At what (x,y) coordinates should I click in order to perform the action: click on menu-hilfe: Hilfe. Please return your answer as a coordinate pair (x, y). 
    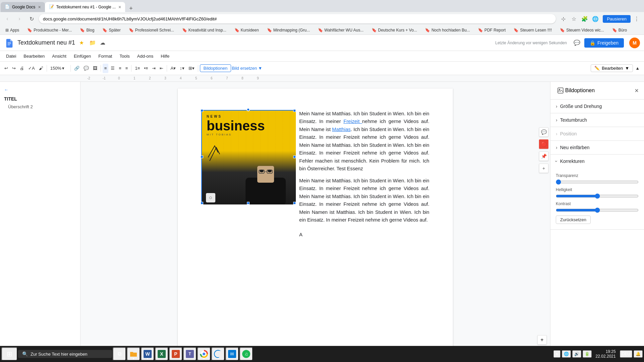
    Looking at the image, I should click on (165, 56).